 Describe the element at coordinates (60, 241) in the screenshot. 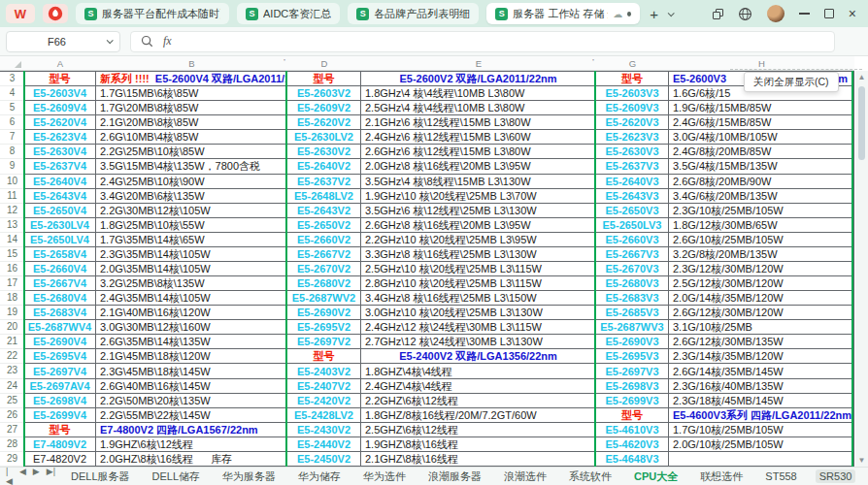

I see `cell: E5-2650LV4` at that location.